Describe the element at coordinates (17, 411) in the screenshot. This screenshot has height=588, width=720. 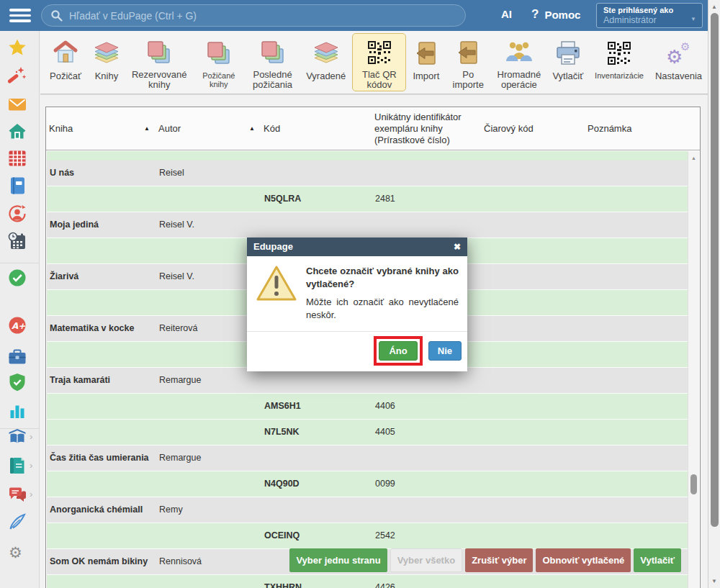
I see `results-chart-icon` at that location.